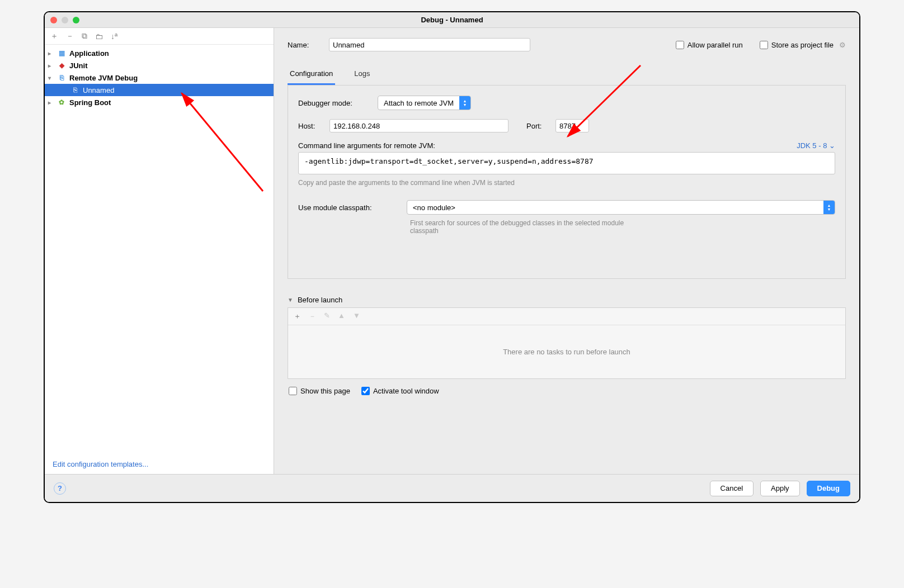 The height and width of the screenshot is (588, 904). What do you see at coordinates (159, 36) in the screenshot?
I see `sidebar-toolbar: ＋ － ⧉ 🗀 ↓ª` at bounding box center [159, 36].